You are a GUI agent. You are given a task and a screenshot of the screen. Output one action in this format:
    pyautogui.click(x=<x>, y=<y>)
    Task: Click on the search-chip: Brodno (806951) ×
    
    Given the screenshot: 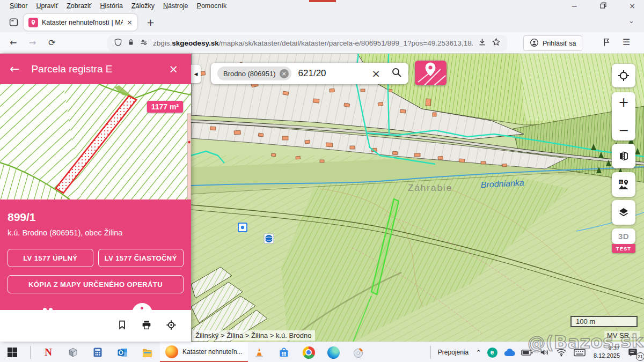 What is the action you would take?
    pyautogui.click(x=254, y=73)
    